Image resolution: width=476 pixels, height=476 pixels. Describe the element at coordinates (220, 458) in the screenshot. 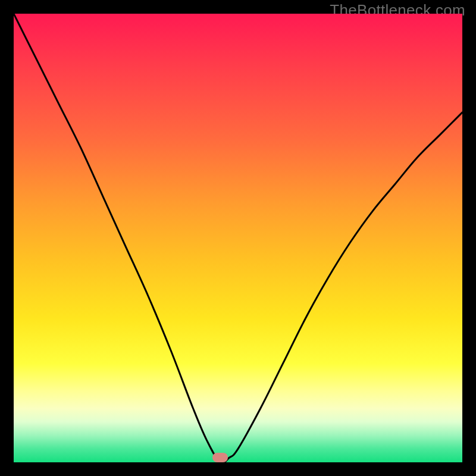

I see `optimal-point-marker` at that location.